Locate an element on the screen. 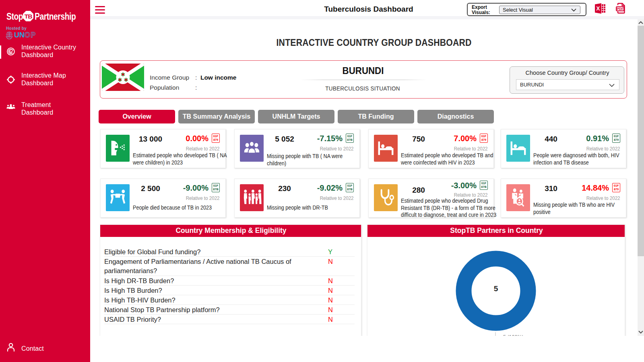 The width and height of the screenshot is (644, 362). svg-text: Partnership is located at coordinates (55, 16).